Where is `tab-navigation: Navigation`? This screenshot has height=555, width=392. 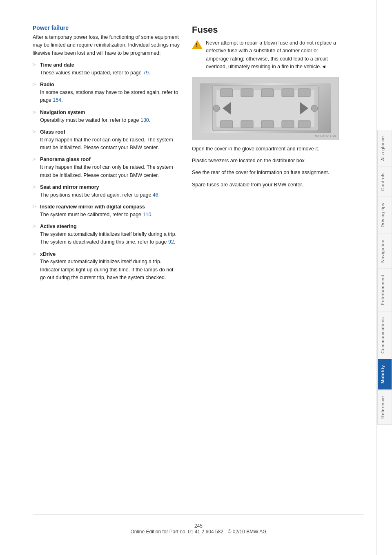 tab-navigation: Navigation is located at coordinates (385, 251).